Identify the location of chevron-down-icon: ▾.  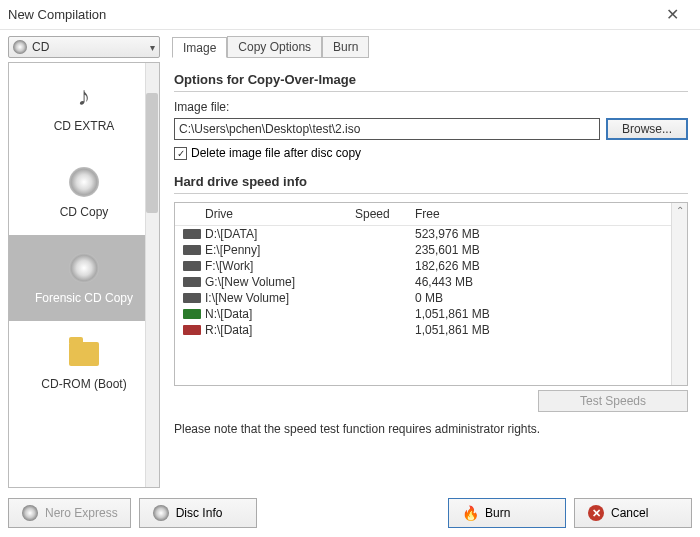
(152, 48).